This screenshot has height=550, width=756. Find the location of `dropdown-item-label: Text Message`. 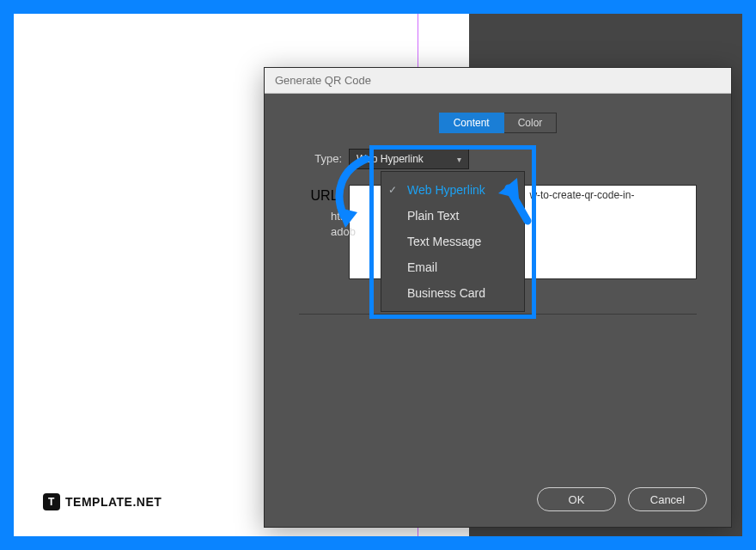

dropdown-item-label: Text Message is located at coordinates (444, 241).